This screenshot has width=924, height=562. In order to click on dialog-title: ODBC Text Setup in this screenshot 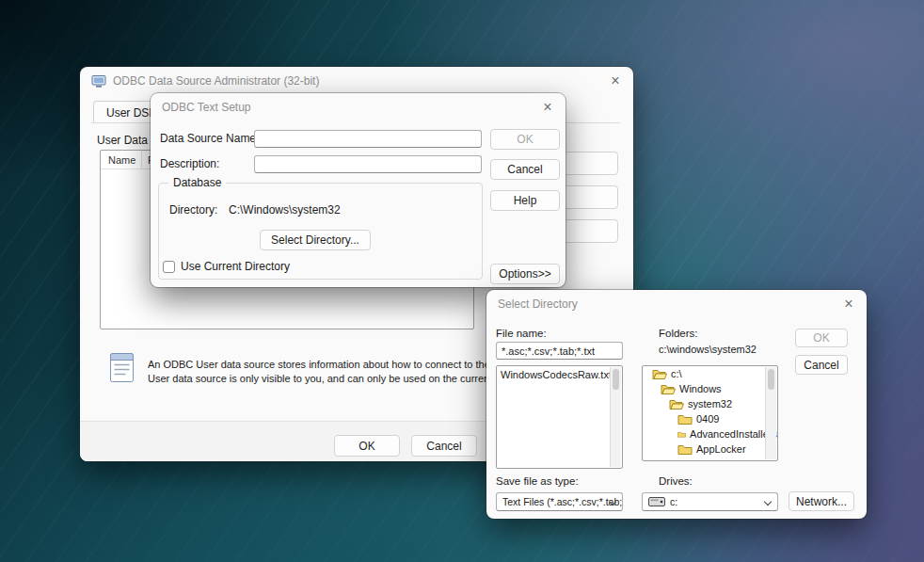, I will do `click(207, 107)`.